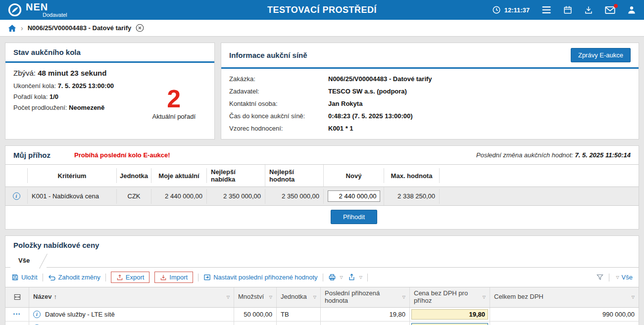 The width and height of the screenshot is (644, 325). I want to click on item-quantity: 50 000,00, so click(255, 315).